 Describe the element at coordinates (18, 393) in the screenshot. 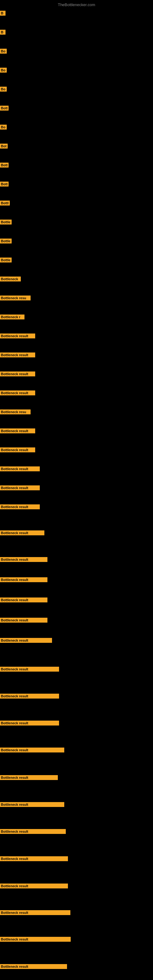

I see `bottleneck-label-21: Bottleneck result` at that location.